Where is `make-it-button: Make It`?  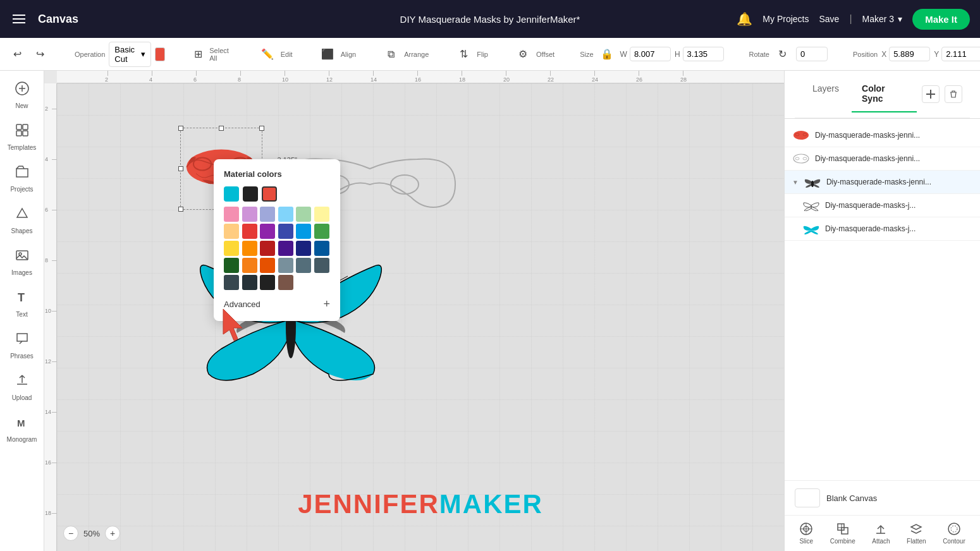
make-it-button: Make It is located at coordinates (941, 19).